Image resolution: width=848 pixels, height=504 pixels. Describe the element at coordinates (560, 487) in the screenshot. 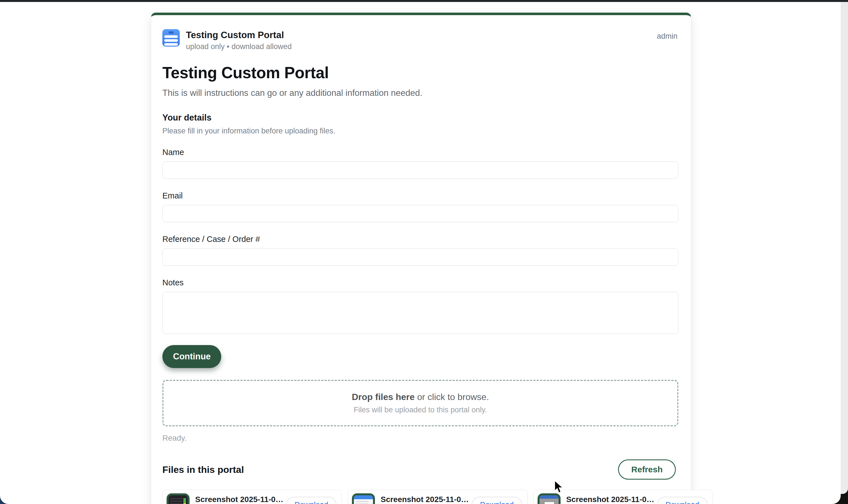

I see `mouse-cursor` at that location.